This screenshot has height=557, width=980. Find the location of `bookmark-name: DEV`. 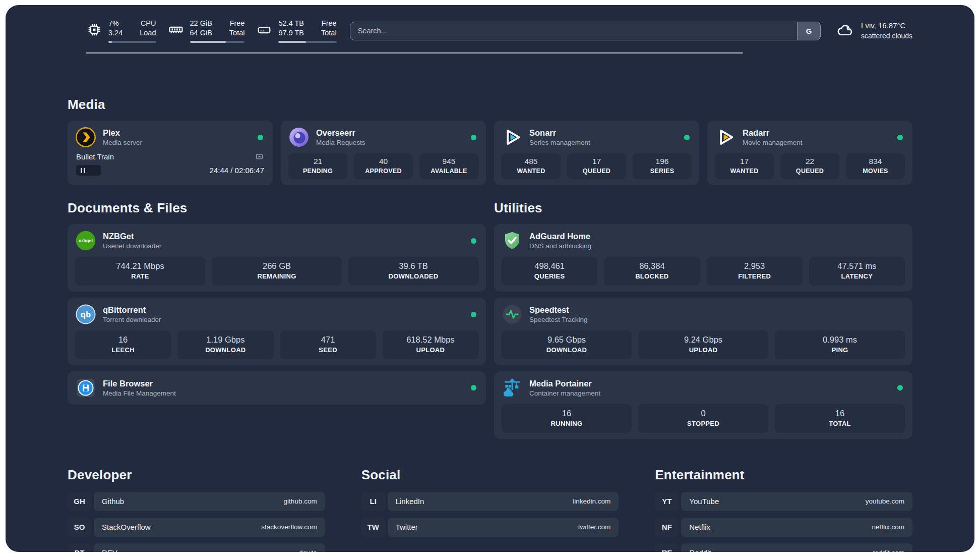

bookmark-name: DEV is located at coordinates (110, 550).